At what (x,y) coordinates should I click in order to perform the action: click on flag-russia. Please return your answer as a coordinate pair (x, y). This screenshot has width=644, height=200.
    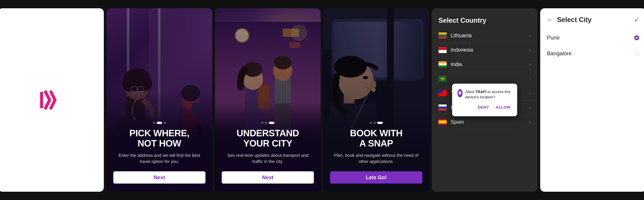
    Looking at the image, I should click on (442, 108).